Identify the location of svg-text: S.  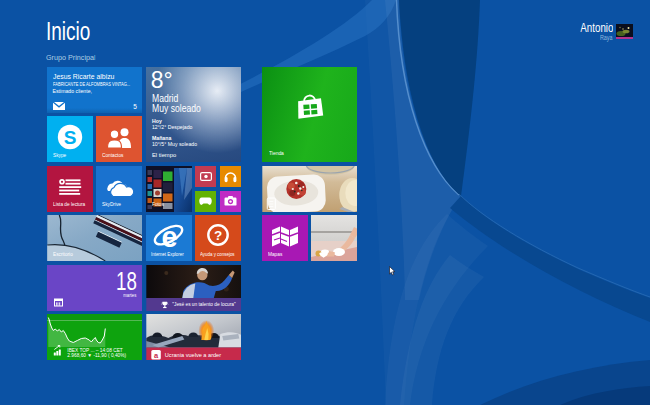
(70, 136).